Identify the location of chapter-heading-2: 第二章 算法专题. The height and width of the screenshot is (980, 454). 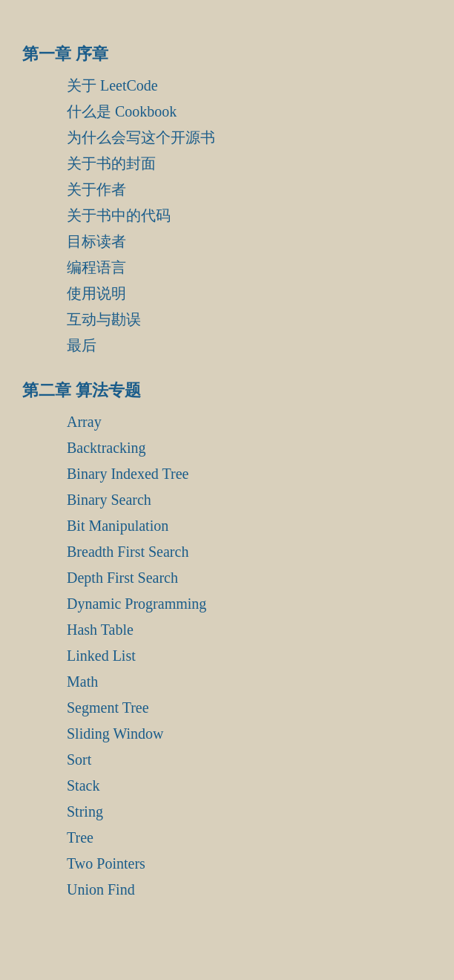
(227, 391).